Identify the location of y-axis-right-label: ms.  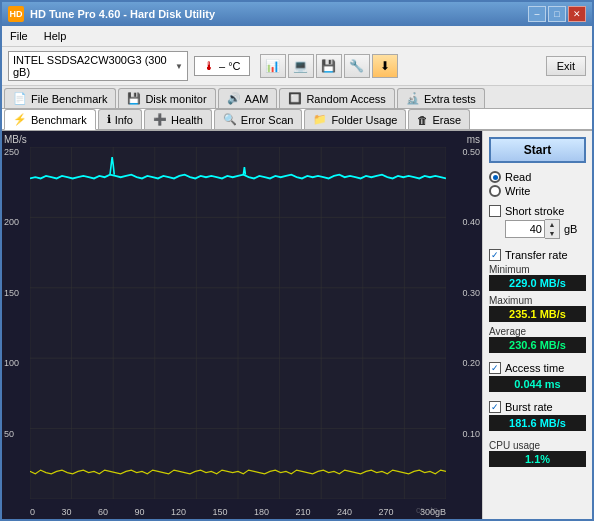
(474, 140).